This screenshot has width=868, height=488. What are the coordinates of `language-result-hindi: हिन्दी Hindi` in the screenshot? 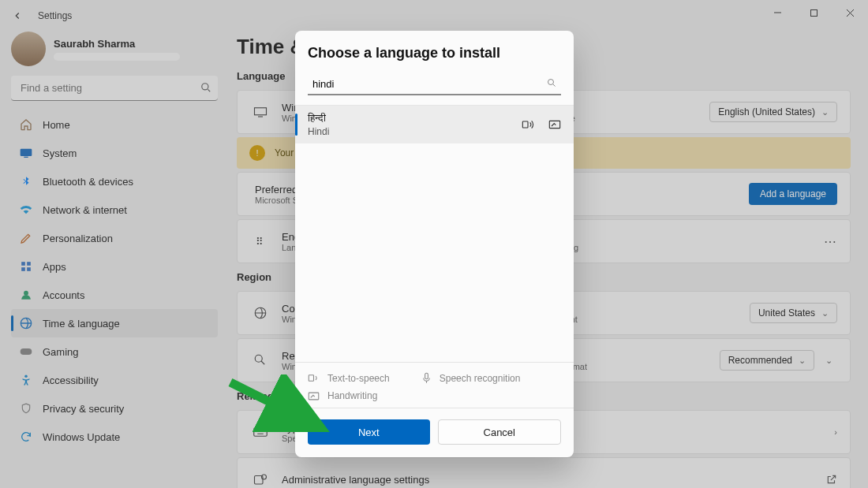 It's located at (434, 125).